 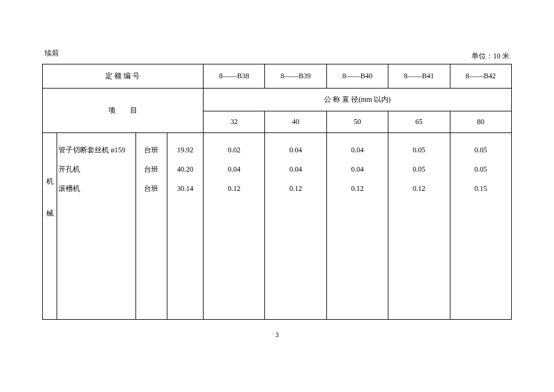 What do you see at coordinates (234, 76) in the screenshot?
I see `code-cell: 8——B38` at bounding box center [234, 76].